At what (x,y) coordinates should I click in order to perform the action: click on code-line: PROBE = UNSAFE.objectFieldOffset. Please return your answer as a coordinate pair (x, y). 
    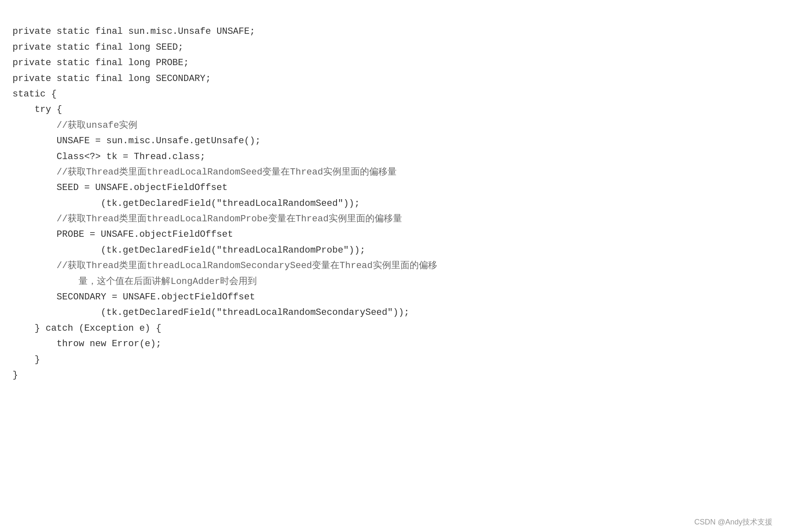
    Looking at the image, I should click on (392, 235).